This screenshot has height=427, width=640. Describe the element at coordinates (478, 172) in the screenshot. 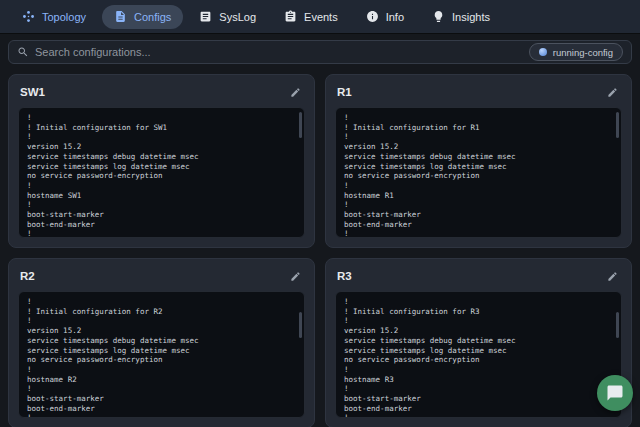

I see `config-code-block: ! ! Initial configuration for R1 ! versi…` at that location.